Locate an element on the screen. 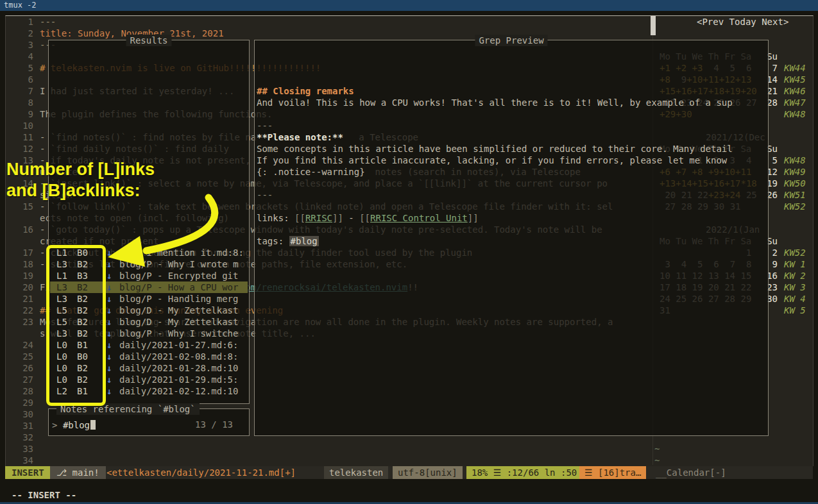 This screenshot has width=818, height=504. result-note-title: daily/2021-01-28.md:10 is located at coordinates (183, 368).